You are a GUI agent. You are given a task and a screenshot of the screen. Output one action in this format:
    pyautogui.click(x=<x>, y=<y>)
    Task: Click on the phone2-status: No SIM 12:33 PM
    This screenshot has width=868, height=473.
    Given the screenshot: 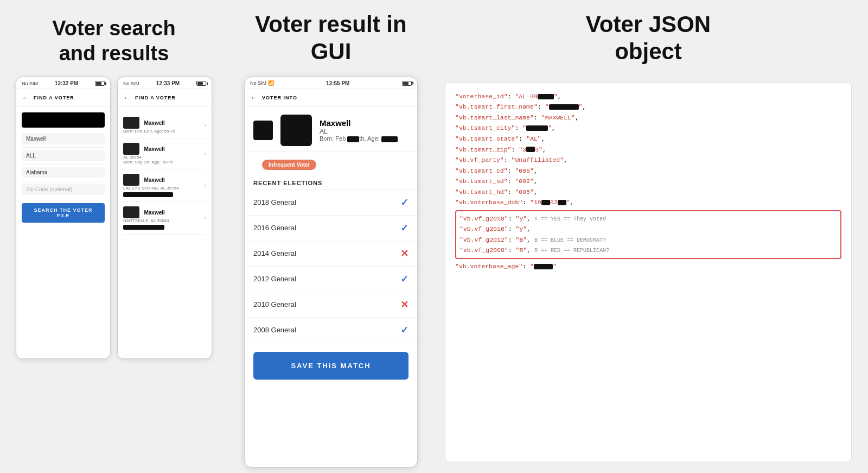 What is the action you would take?
    pyautogui.click(x=165, y=83)
    